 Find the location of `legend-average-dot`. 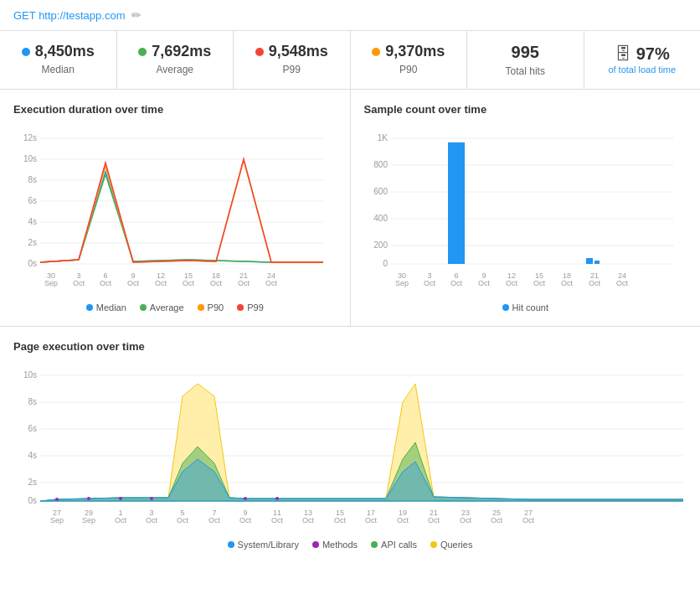

legend-average-dot is located at coordinates (143, 307).